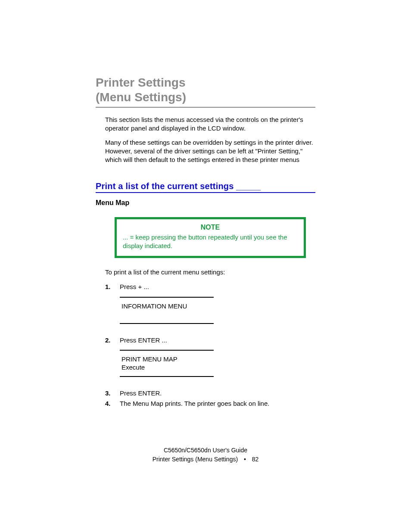 The height and width of the screenshot is (532, 411). What do you see at coordinates (255, 459) in the screenshot?
I see `footer-page-number: 82` at bounding box center [255, 459].